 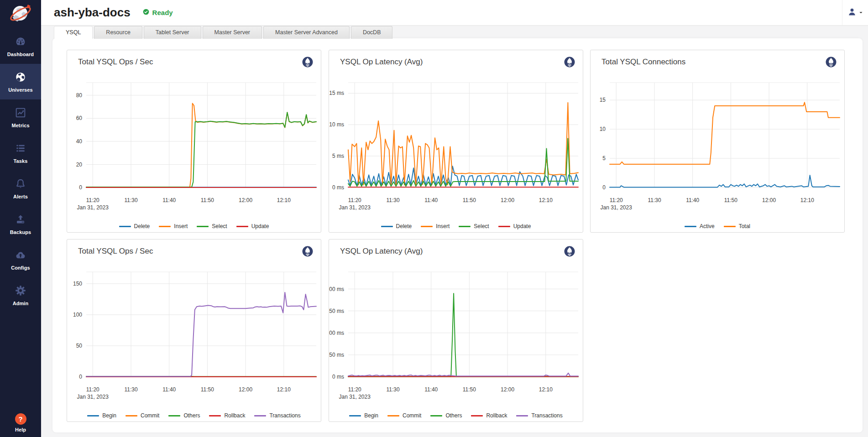 What do you see at coordinates (855, 13) in the screenshot?
I see `user-menu` at bounding box center [855, 13].